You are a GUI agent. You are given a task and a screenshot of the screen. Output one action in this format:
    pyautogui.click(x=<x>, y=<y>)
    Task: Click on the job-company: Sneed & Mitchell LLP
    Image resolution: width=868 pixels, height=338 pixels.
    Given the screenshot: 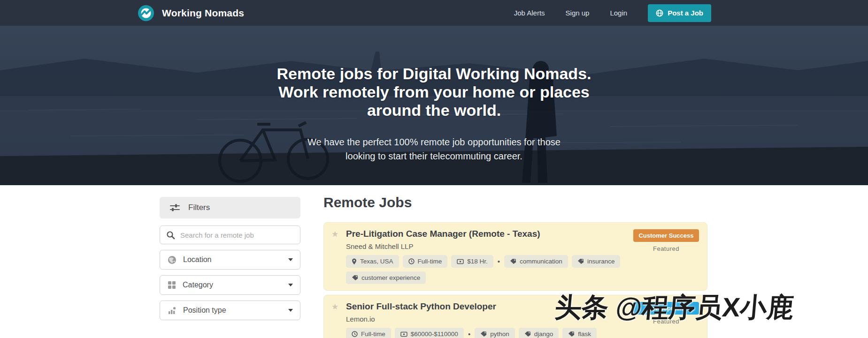 What is the action you would take?
    pyautogui.click(x=488, y=247)
    